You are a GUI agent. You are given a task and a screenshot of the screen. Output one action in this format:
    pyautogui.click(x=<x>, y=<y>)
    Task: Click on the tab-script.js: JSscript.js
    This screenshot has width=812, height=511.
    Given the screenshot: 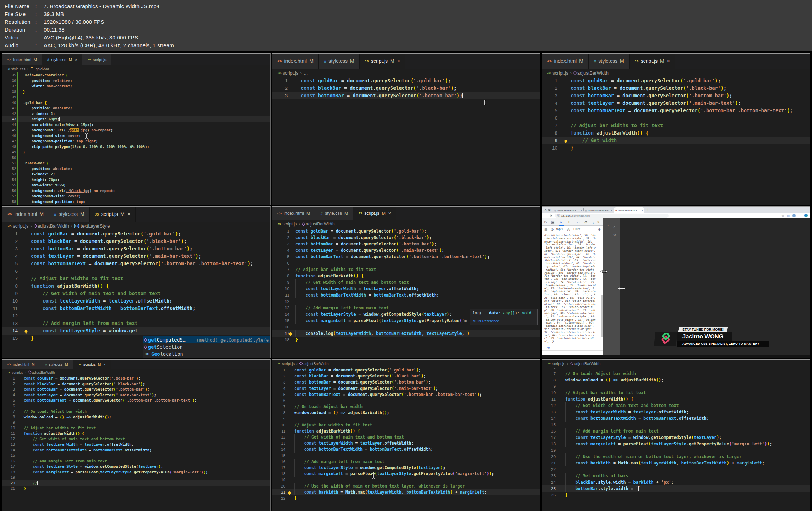 What is the action you would take?
    pyautogui.click(x=97, y=60)
    